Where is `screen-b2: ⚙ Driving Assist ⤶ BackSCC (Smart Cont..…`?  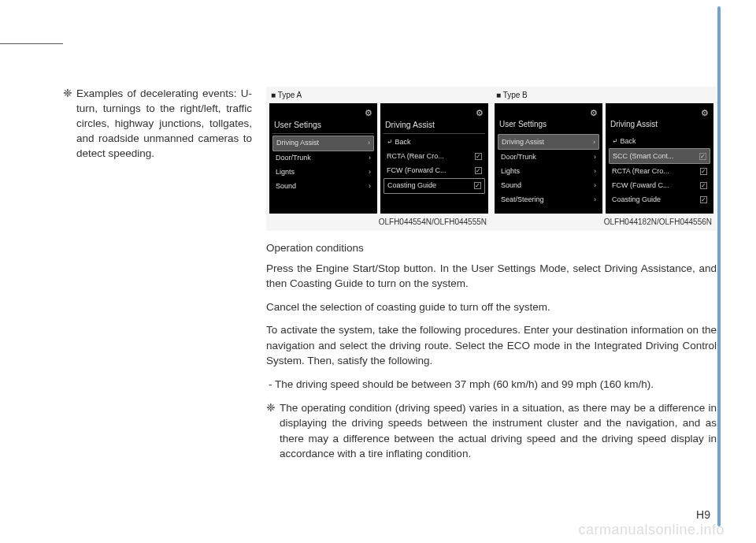 screen-b2: ⚙ Driving Assist ⤶ BackSCC (Smart Cont..… is located at coordinates (660, 158).